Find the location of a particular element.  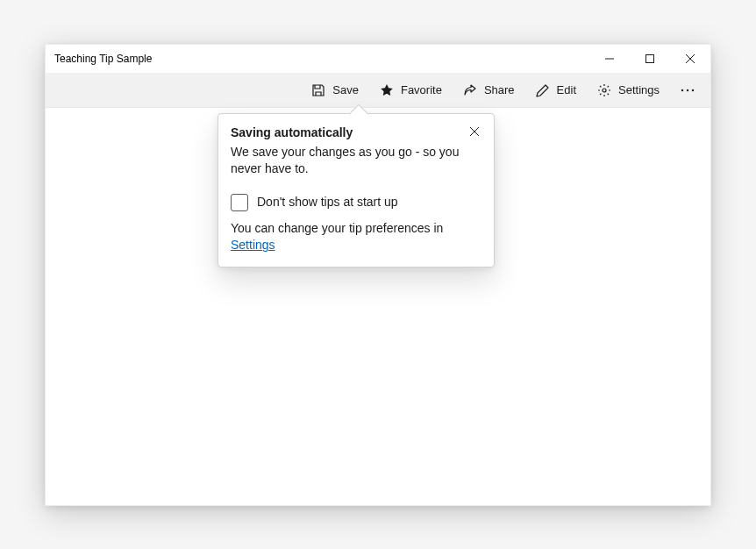

star-icon is located at coordinates (387, 90).